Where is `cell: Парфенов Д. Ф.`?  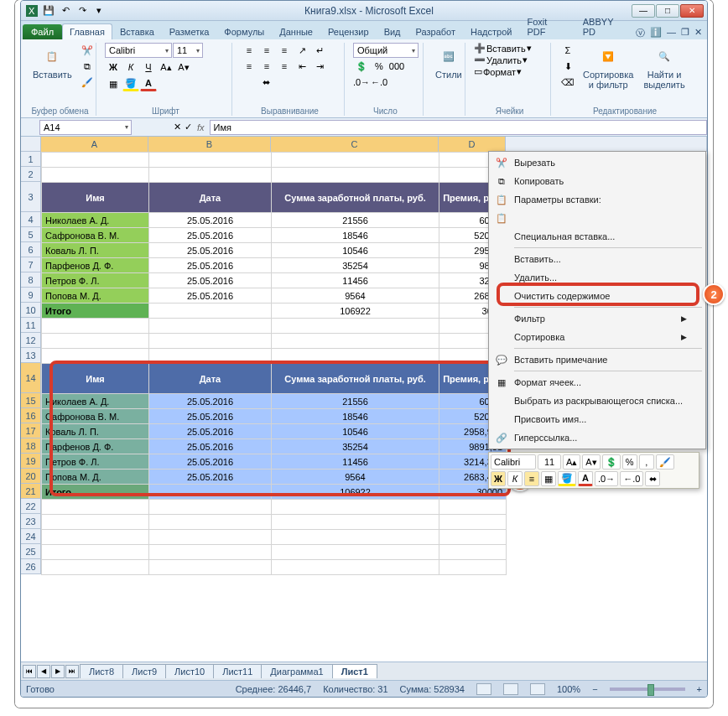 cell: Парфенов Д. Ф. is located at coordinates (96, 266).